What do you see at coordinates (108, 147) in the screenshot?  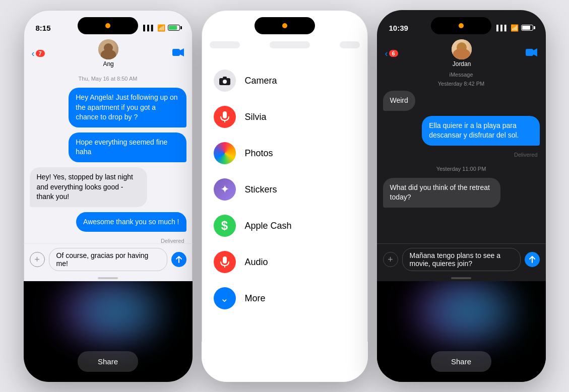 I see `table-row: Hope everything seemed fine haha` at bounding box center [108, 147].